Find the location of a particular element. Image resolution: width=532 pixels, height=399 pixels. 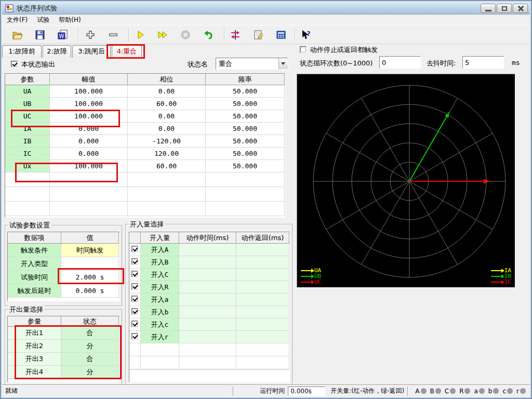

phase-cell: -120.00 is located at coordinates (167, 141).